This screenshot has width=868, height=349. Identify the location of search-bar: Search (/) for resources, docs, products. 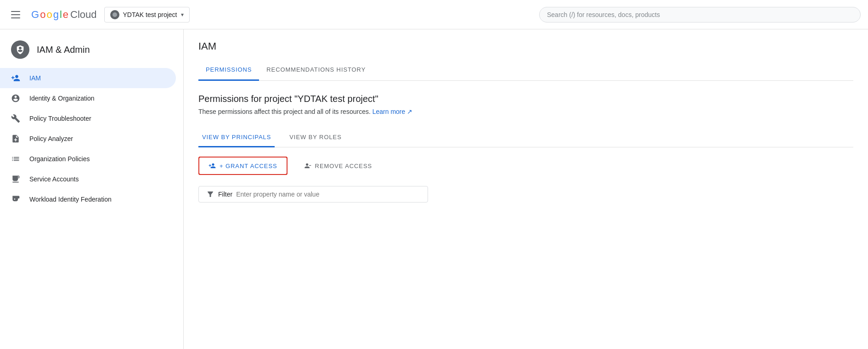
(700, 15).